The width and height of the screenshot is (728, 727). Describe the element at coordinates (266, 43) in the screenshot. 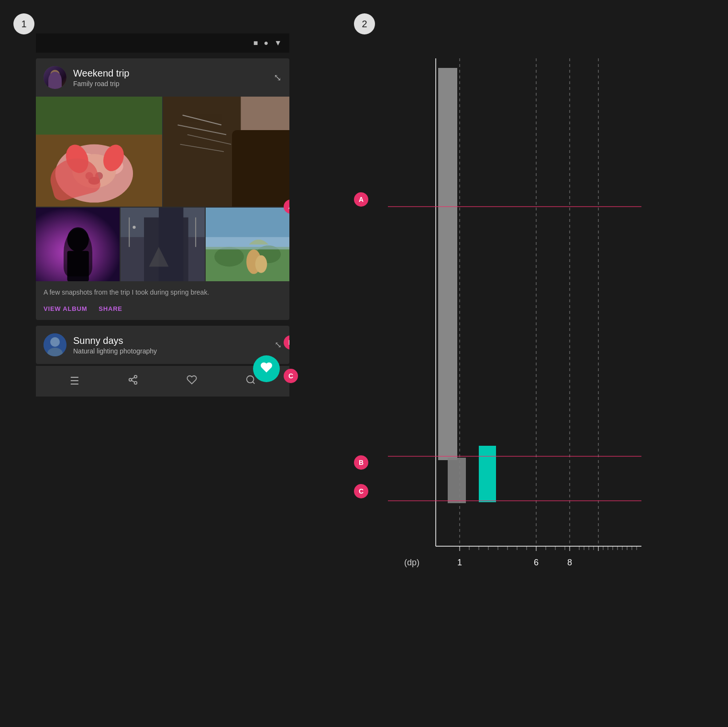

I see `circle-icon: ●` at that location.